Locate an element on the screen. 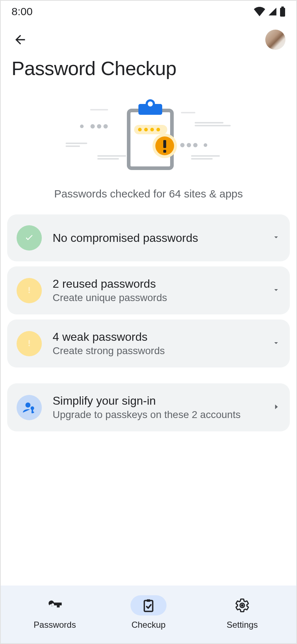 The image size is (297, 644). card-body: Simplify your sign-in Upgrade to passkey… is located at coordinates (157, 407).